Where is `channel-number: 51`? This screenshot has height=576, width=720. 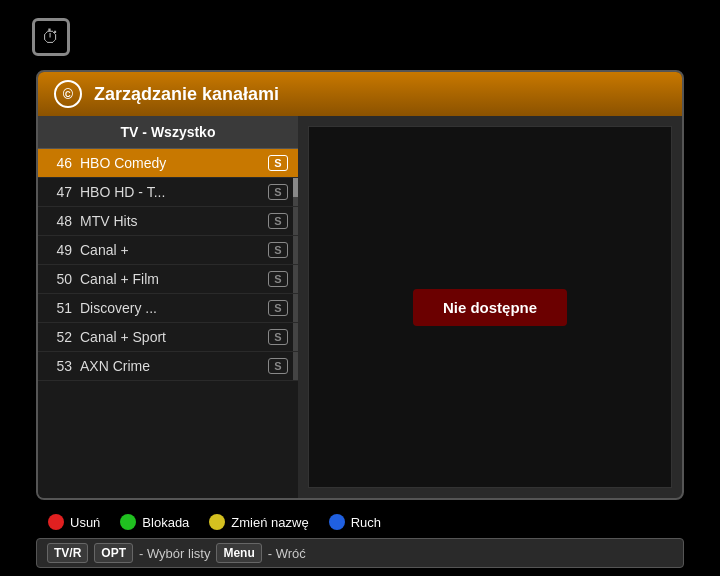 channel-number: 51 is located at coordinates (60, 308).